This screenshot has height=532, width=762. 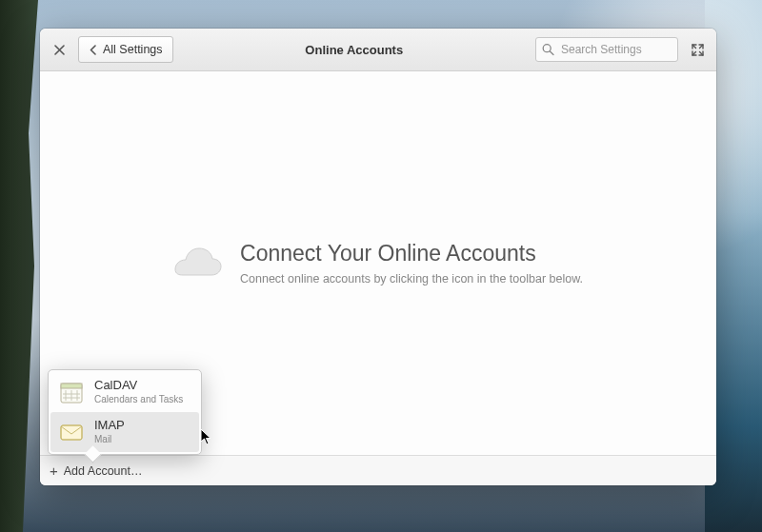 I want to click on add-account-popover: CalDAV Calendars and Tasks IMAP Mail, so click(x=125, y=412).